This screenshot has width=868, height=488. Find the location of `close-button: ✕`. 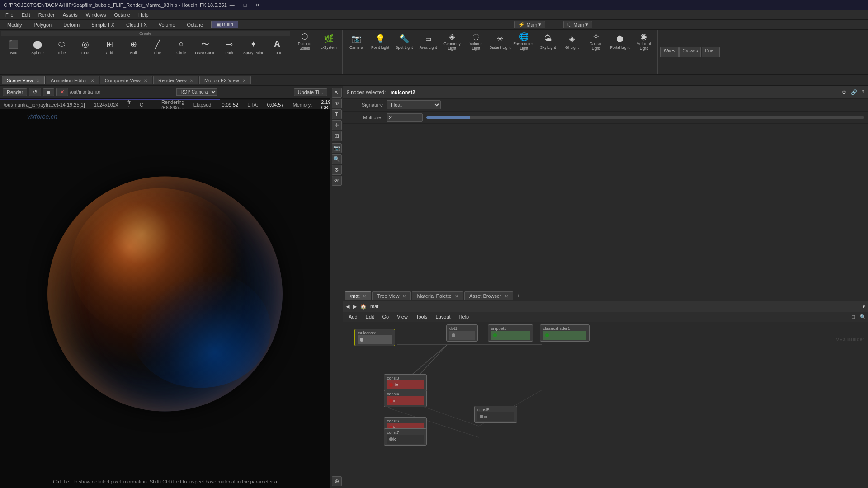

close-button: ✕ is located at coordinates (258, 5).